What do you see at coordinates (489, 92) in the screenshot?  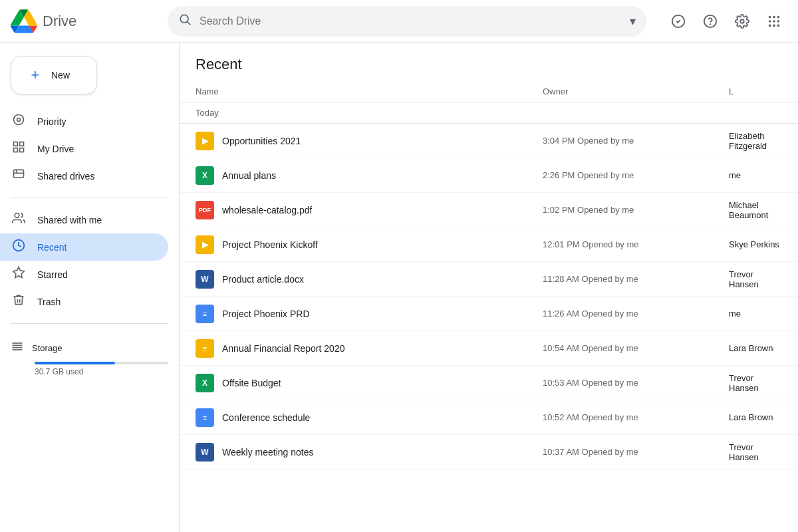 I see `column-headers: Name Owner L` at bounding box center [489, 92].